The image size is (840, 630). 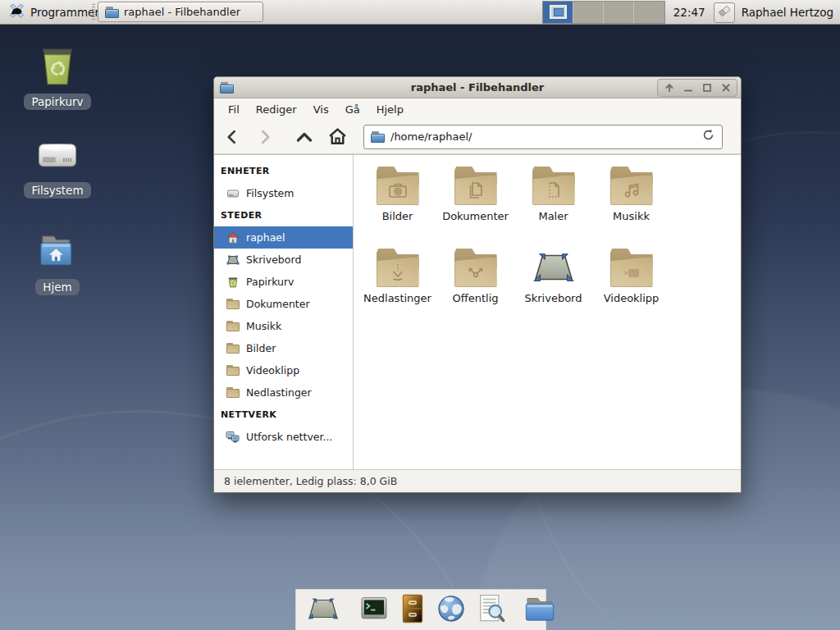 I want to click on sidebar-item-label: Bilder, so click(x=261, y=348).